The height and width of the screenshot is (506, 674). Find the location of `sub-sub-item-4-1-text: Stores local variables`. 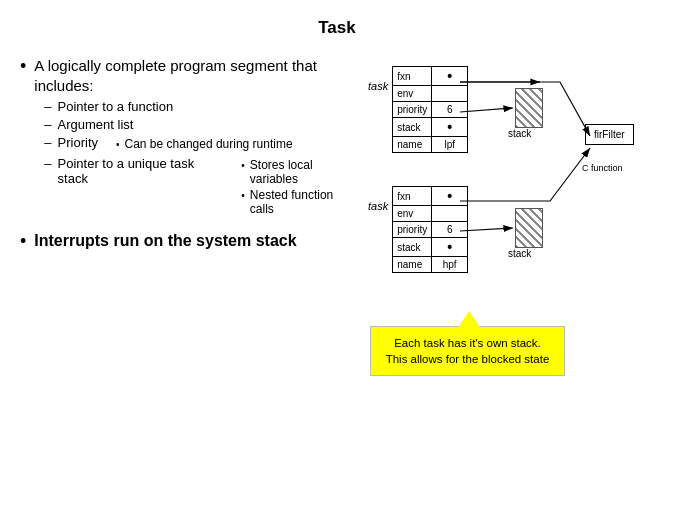

sub-sub-item-4-1-text: Stores local variables is located at coordinates (305, 172).